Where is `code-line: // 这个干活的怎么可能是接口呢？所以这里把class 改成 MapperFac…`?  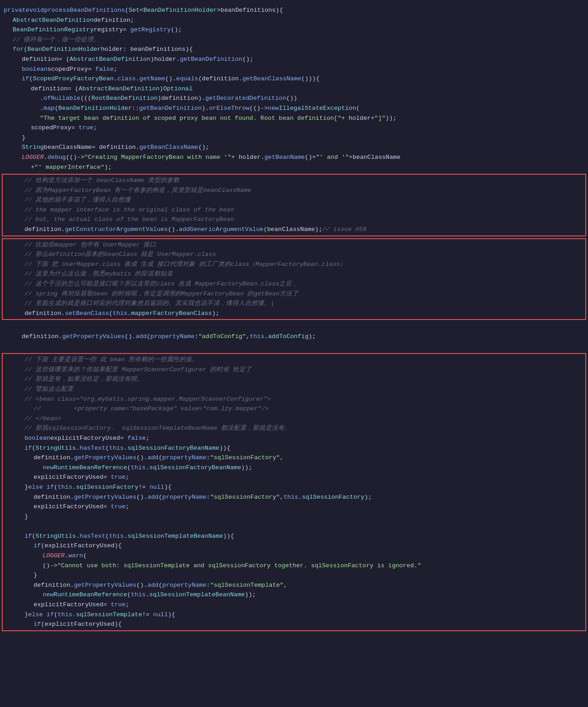
code-line: // 这个干活的怎么可能是接口呢？所以这里把class 改成 MapperFac… is located at coordinates (294, 284).